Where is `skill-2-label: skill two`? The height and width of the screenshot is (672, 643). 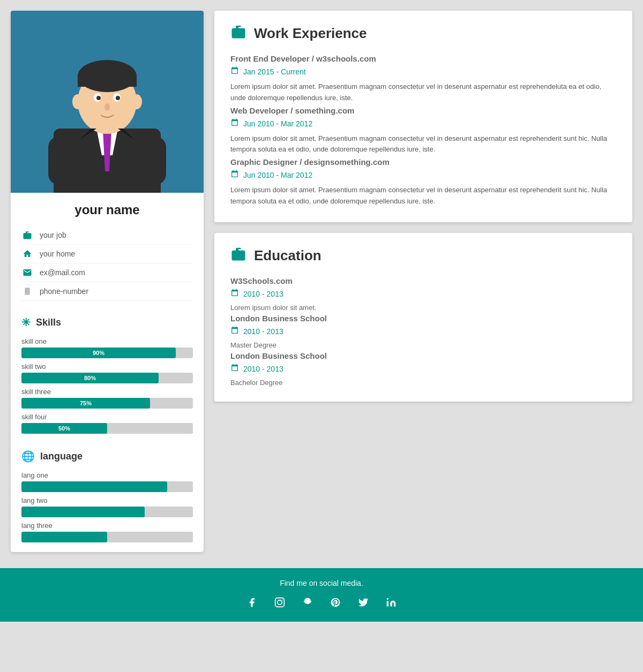 skill-2-label: skill two is located at coordinates (107, 366).